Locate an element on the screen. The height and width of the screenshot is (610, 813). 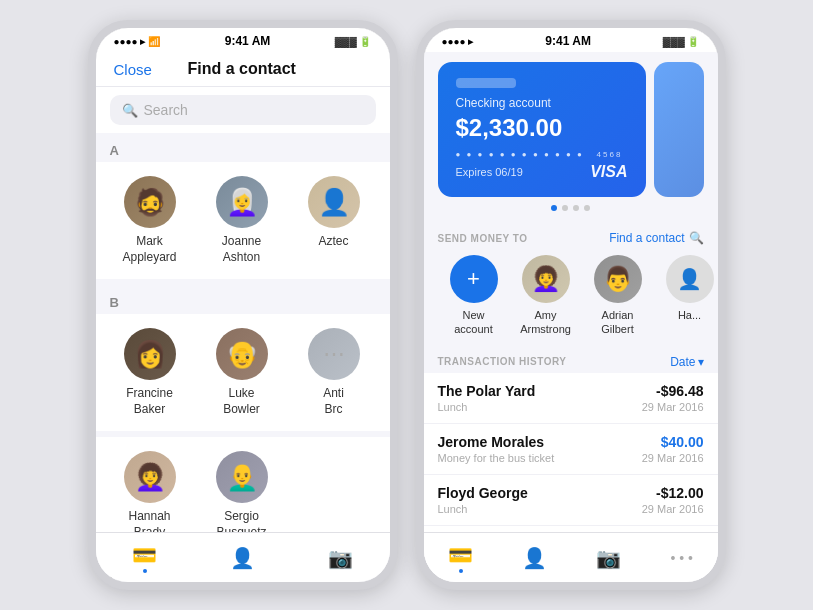
tx-amount-polar: -$96.48 is located at coordinates (680, 391).